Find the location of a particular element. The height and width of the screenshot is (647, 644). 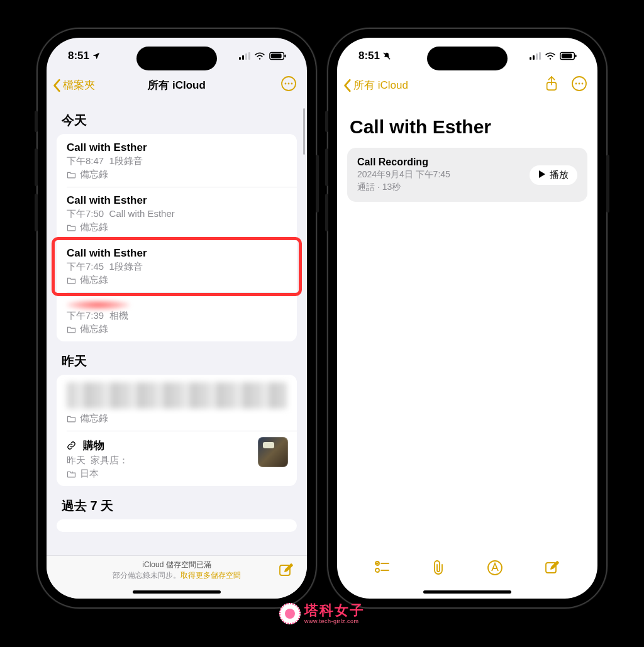

note-subtitle: 下午7:39 相機 is located at coordinates (177, 316).